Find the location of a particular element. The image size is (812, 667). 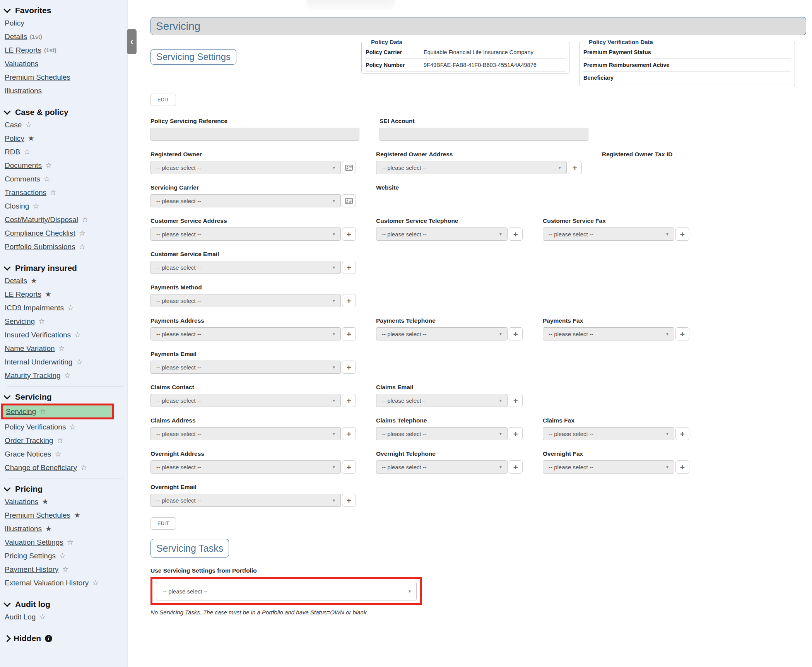

sidebar-link-grace-notices: Grace Notices is located at coordinates (28, 454).